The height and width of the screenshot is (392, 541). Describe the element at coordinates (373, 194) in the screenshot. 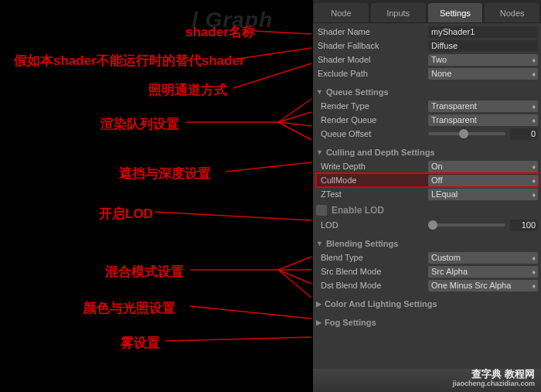

I see `ztest-label: ZTest` at that location.